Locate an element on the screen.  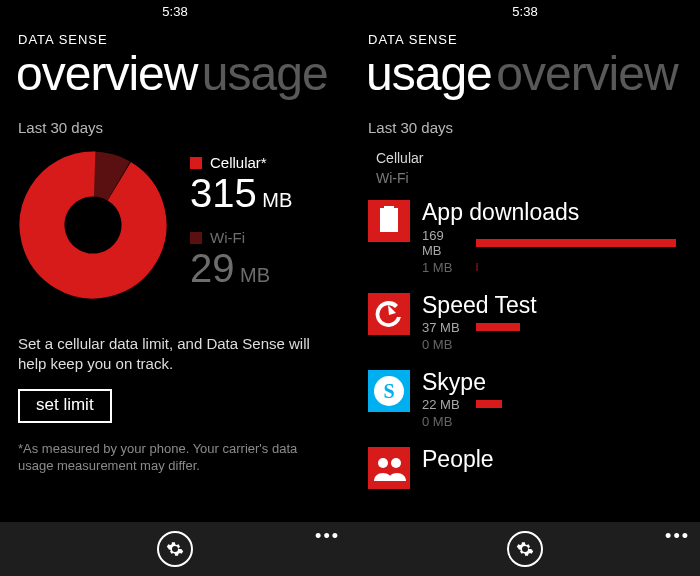
set-limit-button: set limit is located at coordinates (65, 406).